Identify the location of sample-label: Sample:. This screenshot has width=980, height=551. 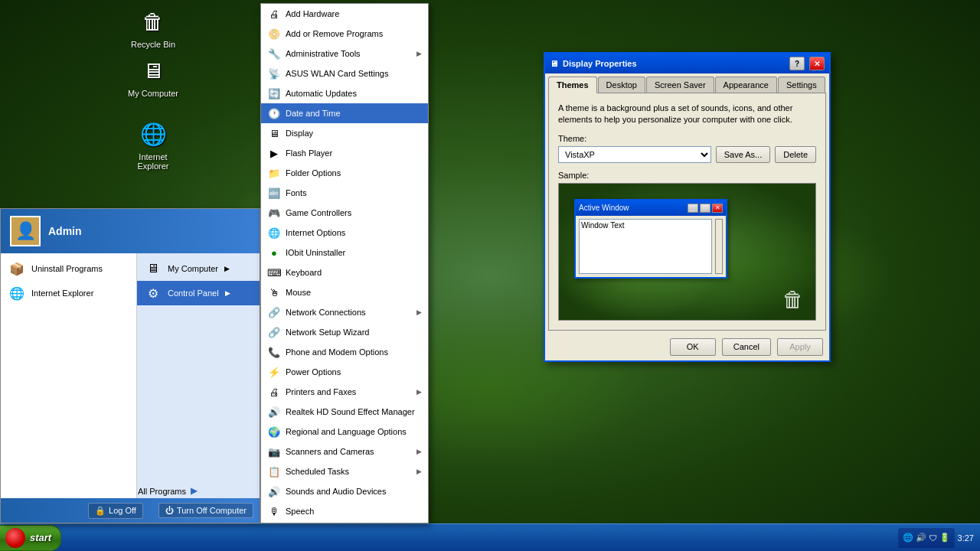
(688, 175).